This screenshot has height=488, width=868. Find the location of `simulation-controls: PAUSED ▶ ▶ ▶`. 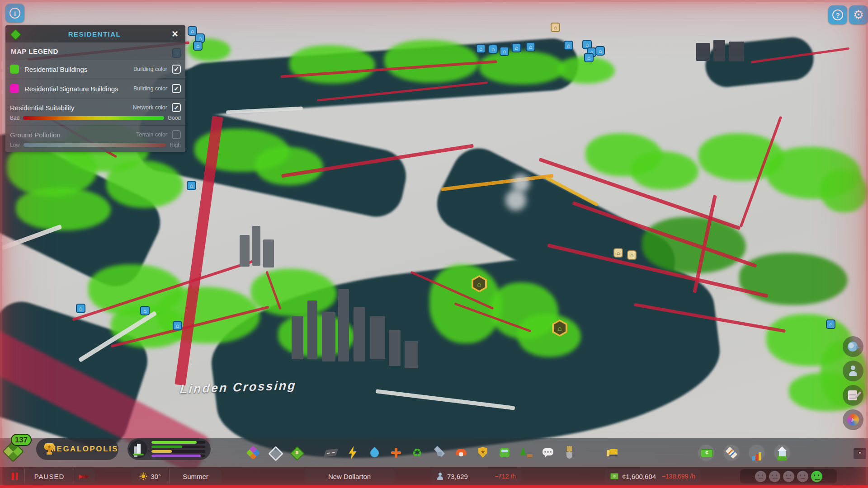

simulation-controls: PAUSED ▶ ▶ ▶ is located at coordinates (50, 476).